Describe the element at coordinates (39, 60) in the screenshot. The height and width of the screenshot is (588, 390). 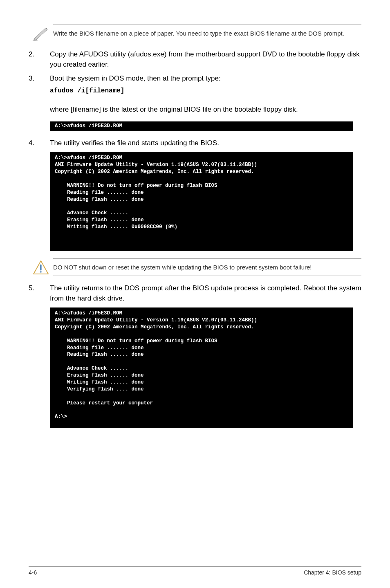
I see `step-number: 2.` at that location.